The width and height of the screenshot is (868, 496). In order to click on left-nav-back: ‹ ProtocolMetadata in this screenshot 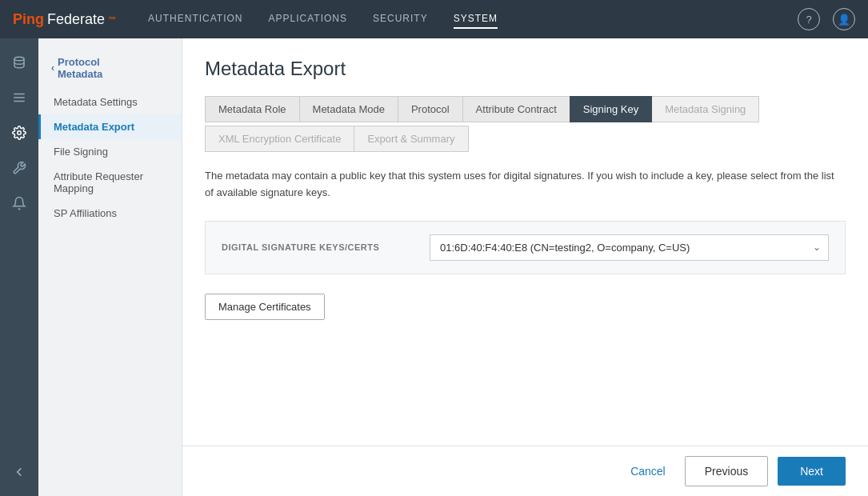, I will do `click(110, 70)`.